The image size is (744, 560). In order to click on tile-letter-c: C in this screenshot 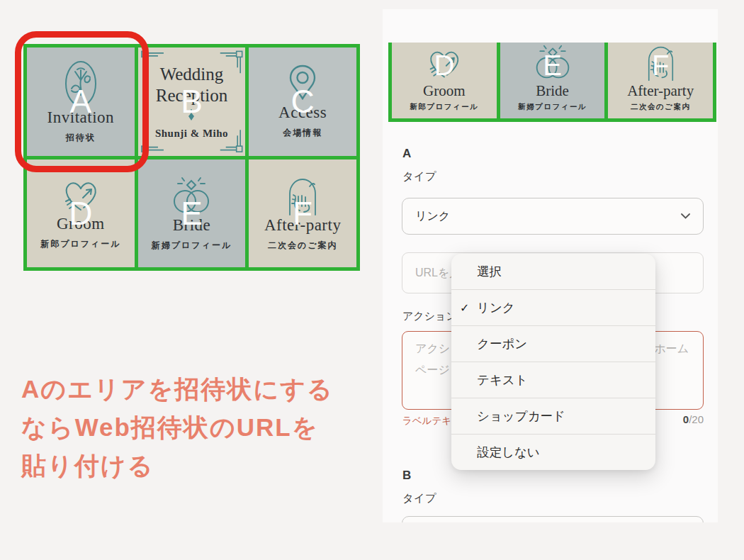, I will do `click(303, 101)`.